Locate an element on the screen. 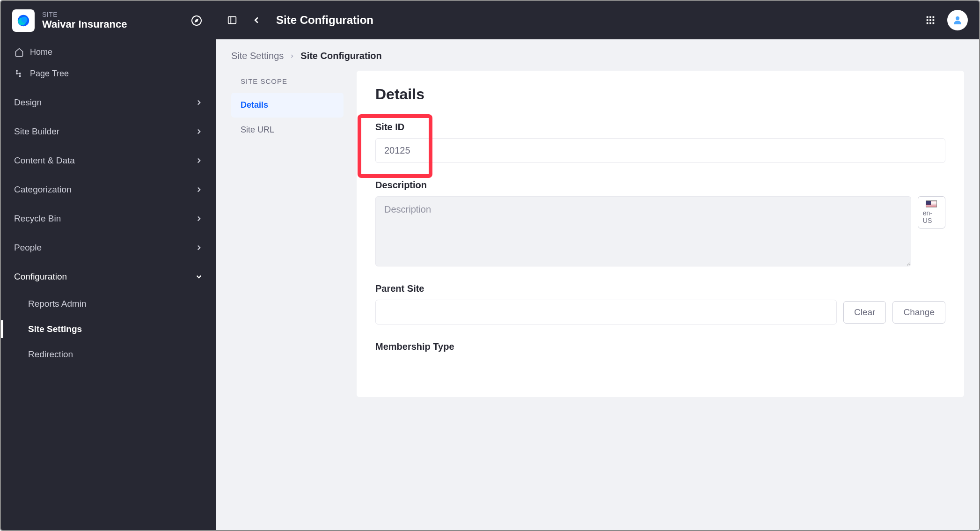 The height and width of the screenshot is (531, 980). home-icon is located at coordinates (19, 52).